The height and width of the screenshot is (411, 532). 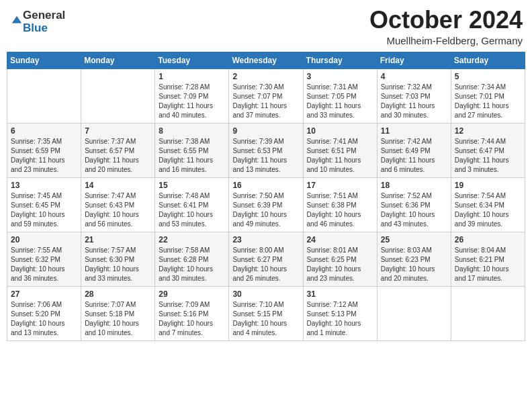 I want to click on day-number: 30, so click(x=266, y=294).